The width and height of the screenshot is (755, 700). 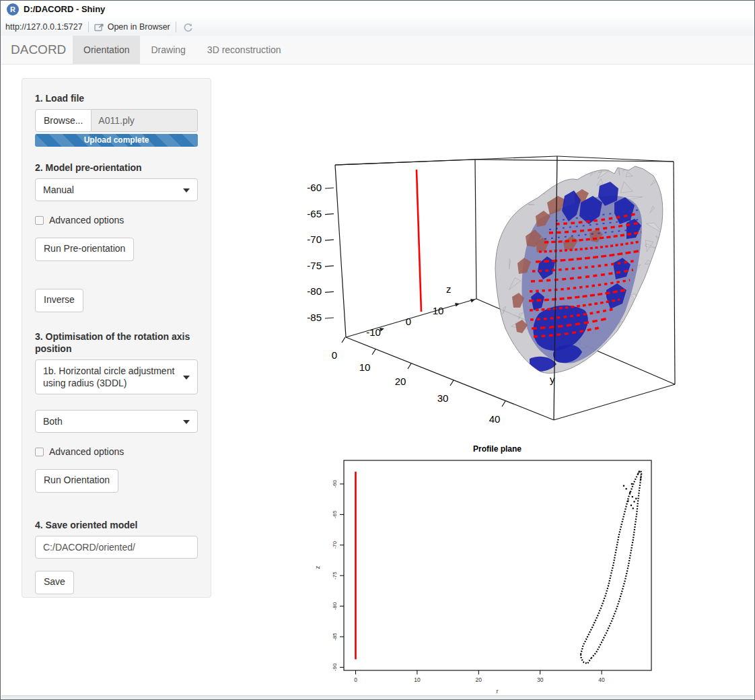 What do you see at coordinates (109, 377) in the screenshot?
I see `optimisation-method-value: 1b. Horizontal circle adjustment using r…` at bounding box center [109, 377].